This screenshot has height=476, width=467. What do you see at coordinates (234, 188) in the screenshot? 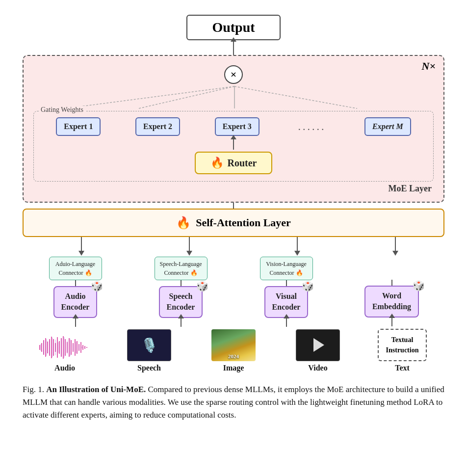
I see `moe-layer-label: MoE Layer` at bounding box center [234, 188].